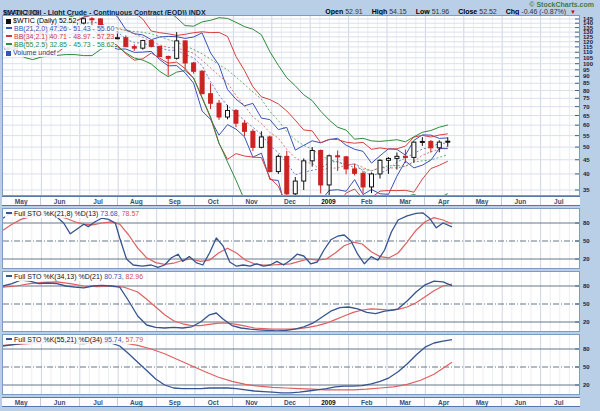  I want to click on stoch3-legend: Full STO %K(55,21) %D(34) 95.74, 57.79, so click(74, 340).